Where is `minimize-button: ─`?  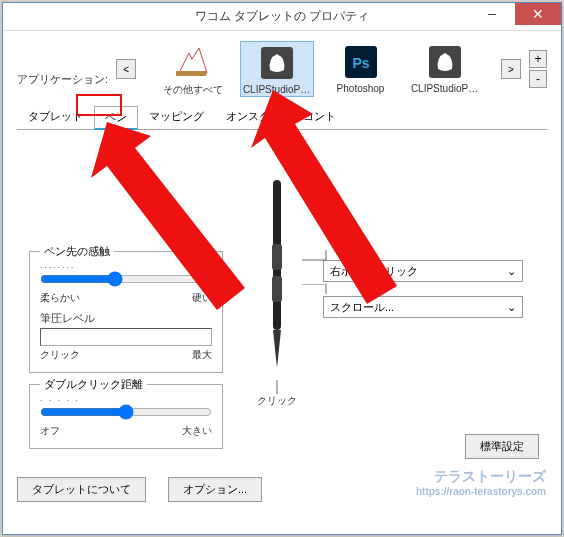
minimize-button: ─ is located at coordinates (492, 14).